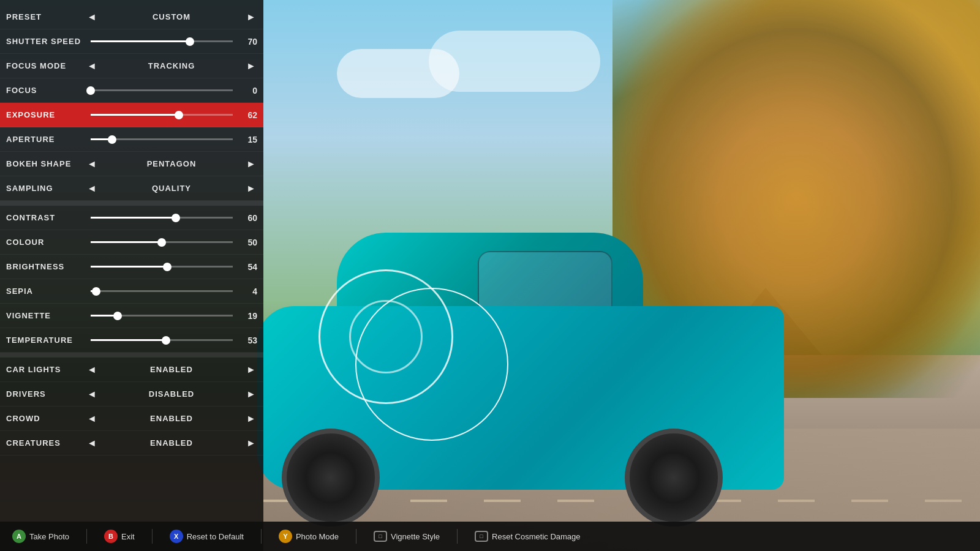 The image size is (980, 551). What do you see at coordinates (247, 91) in the screenshot?
I see `setting-value-3: 0` at bounding box center [247, 91].